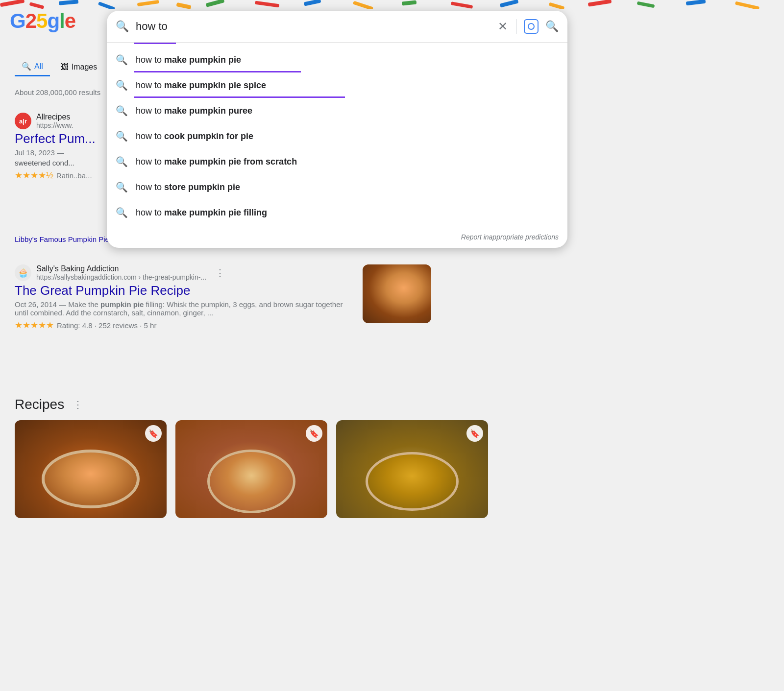  What do you see at coordinates (223, 298) in the screenshot?
I see `result-sallys: 🧁 Sally's Baking Addiction https://sally…` at bounding box center [223, 298].